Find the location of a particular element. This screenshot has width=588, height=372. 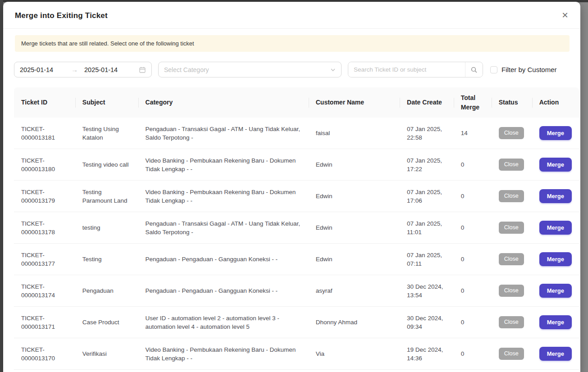

calendar-icon is located at coordinates (142, 70).